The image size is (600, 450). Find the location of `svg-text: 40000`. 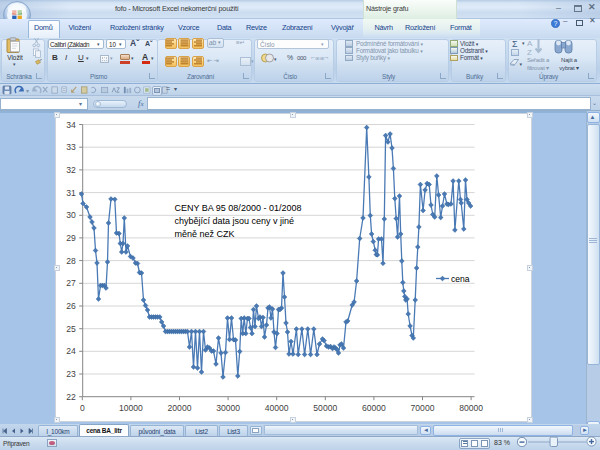

svg-text: 40000 is located at coordinates (277, 408).